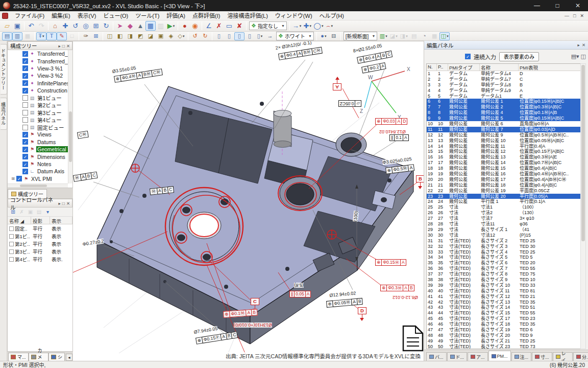 The image size is (588, 368). Describe the element at coordinates (583, 56) in the screenshot. I see `columns-icon: ◫` at that location.